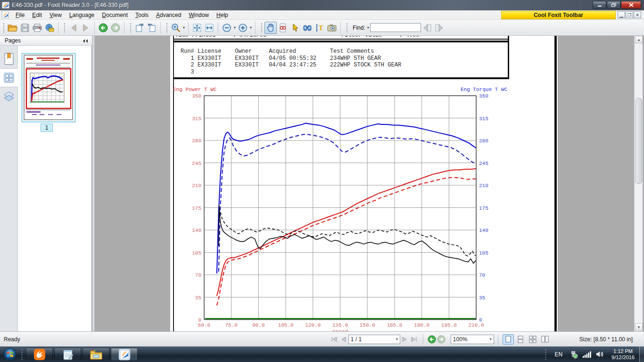 This screenshot has height=362, width=644. I want to click on save-button, so click(25, 28).